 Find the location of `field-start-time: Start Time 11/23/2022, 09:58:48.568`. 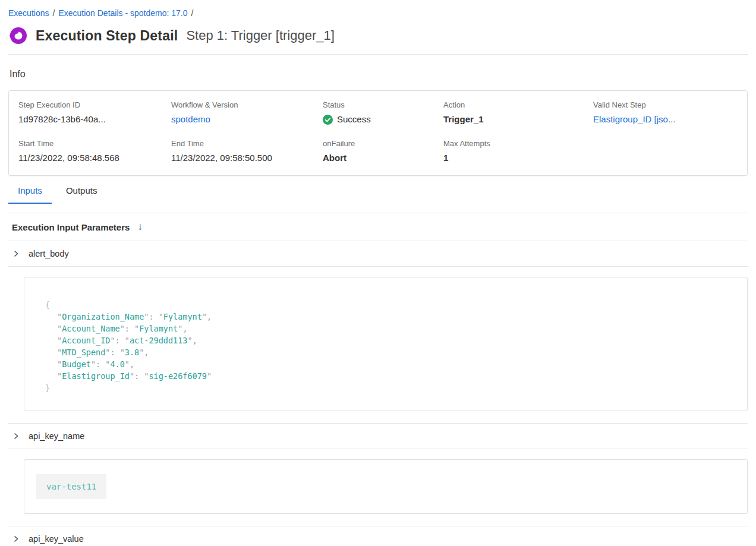

field-start-time: Start Time 11/23/2022, 09:58:48.568 is located at coordinates (95, 151).